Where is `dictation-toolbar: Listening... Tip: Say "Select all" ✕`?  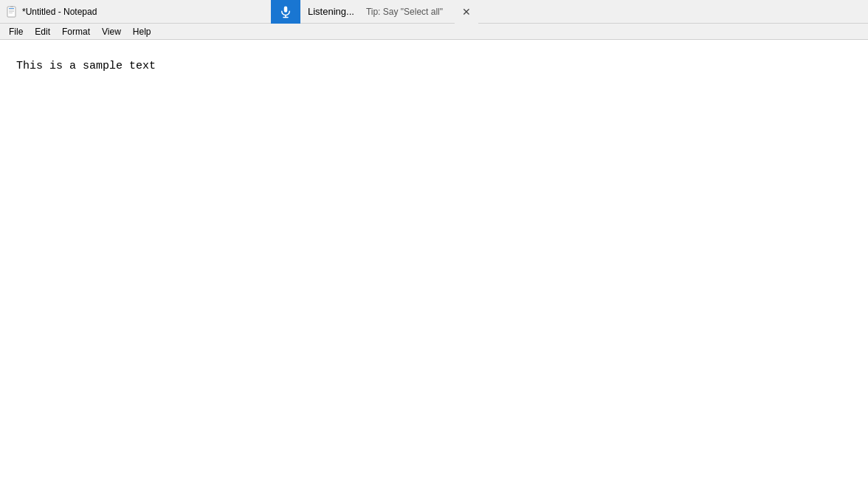 dictation-toolbar: Listening... Tip: Say "Select all" ✕ is located at coordinates (570, 12).